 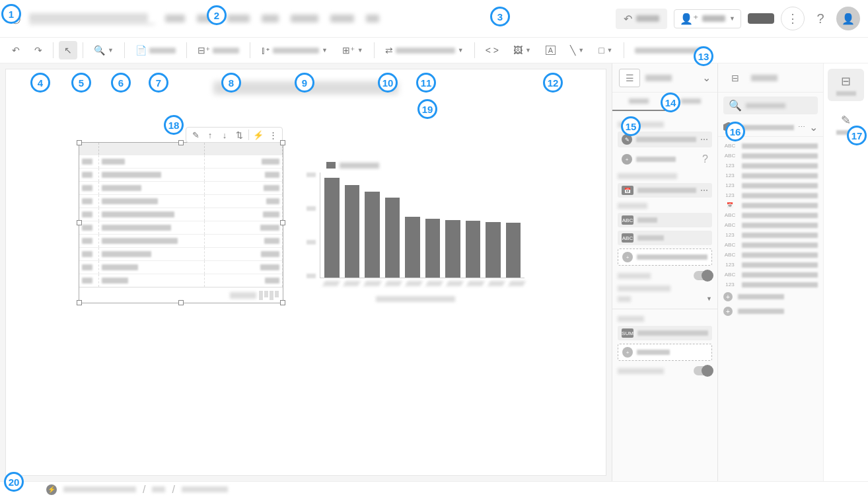 I want to click on image-icon: 🖼, so click(x=518, y=50).